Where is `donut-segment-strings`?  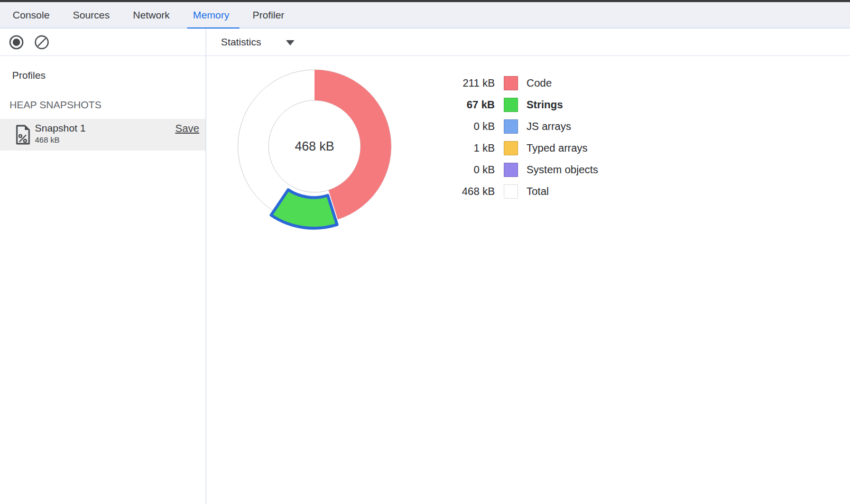 donut-segment-strings is located at coordinates (304, 209).